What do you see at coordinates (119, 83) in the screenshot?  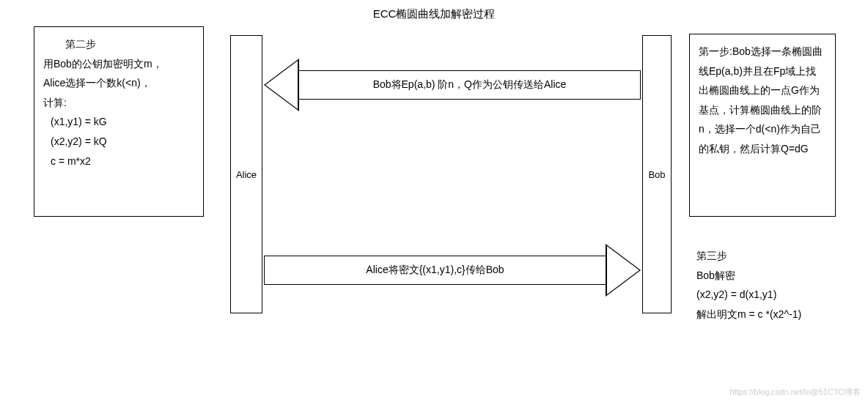 I see `step2-line2: Alice选择一个数k(<n)，` at bounding box center [119, 83].